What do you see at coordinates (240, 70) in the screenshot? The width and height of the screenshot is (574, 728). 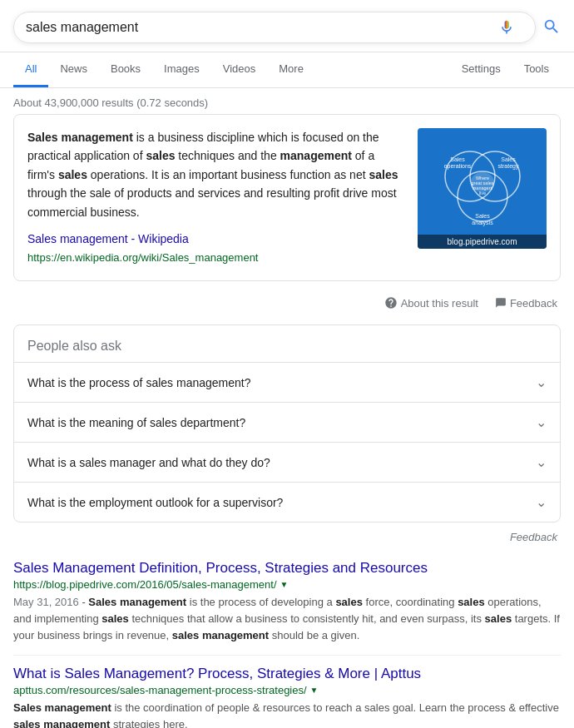 I see `tab-videos: Videos` at bounding box center [240, 70].